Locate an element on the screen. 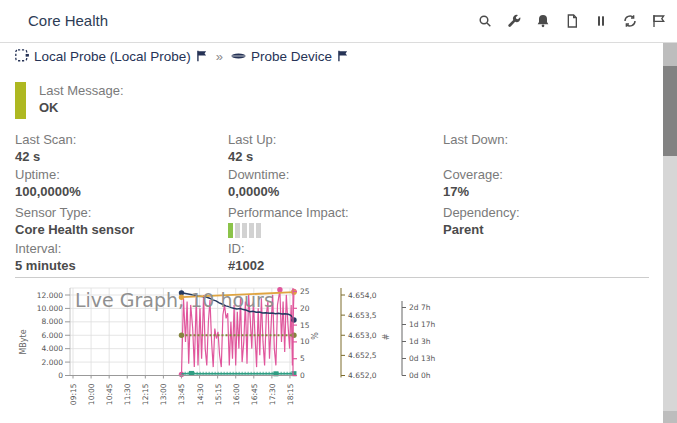 The width and height of the screenshot is (677, 423). stat-value: #1002 is located at coordinates (328, 266).